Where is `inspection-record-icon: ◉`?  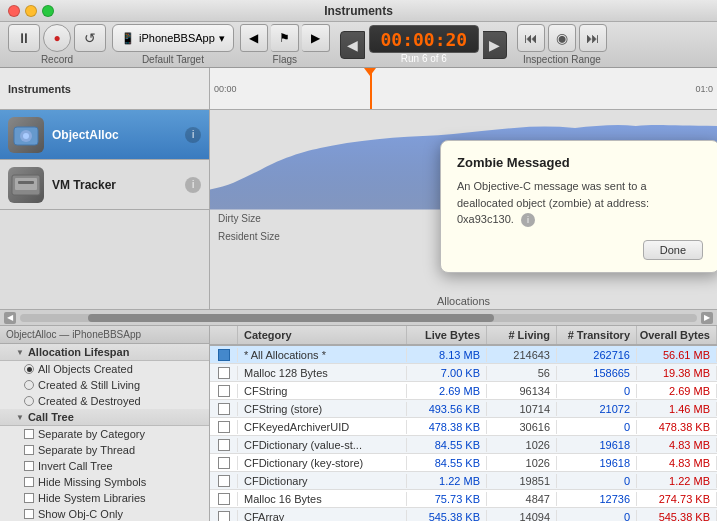
inspection-record-icon: ◉ is located at coordinates (562, 38).